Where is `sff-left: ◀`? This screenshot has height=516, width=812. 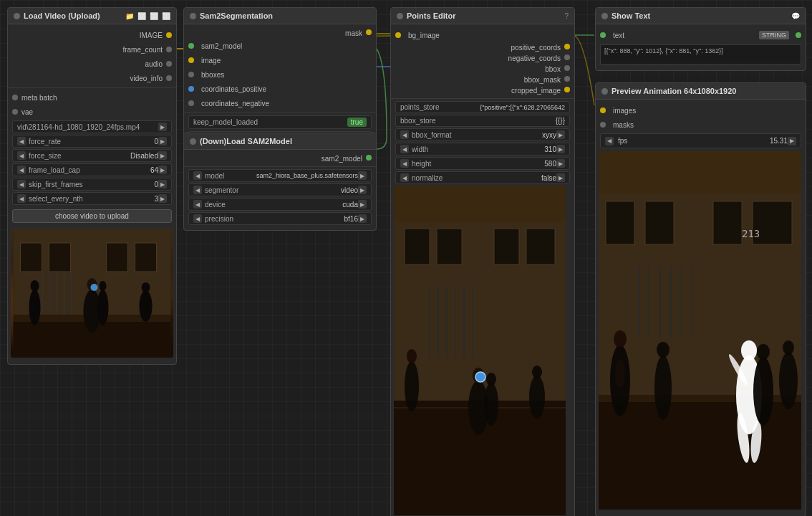 sff-left: ◀ is located at coordinates (21, 184).